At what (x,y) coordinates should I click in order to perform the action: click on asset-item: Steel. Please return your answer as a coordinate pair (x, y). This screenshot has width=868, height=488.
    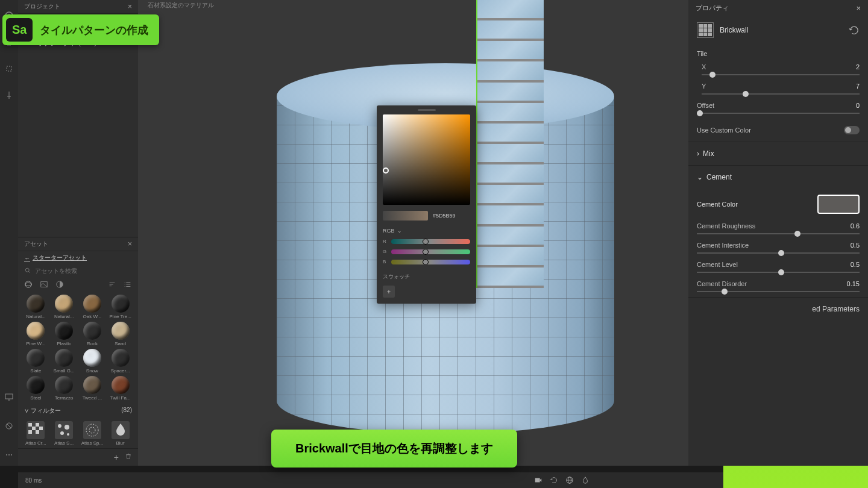
    Looking at the image, I should click on (36, 388).